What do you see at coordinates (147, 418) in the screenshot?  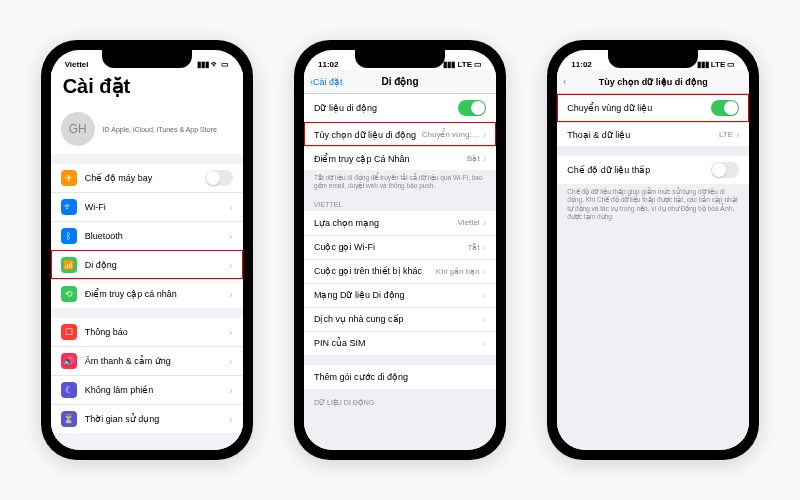 I see `row-screentime: ⏳ Thời gian sử dụng ›` at bounding box center [147, 418].